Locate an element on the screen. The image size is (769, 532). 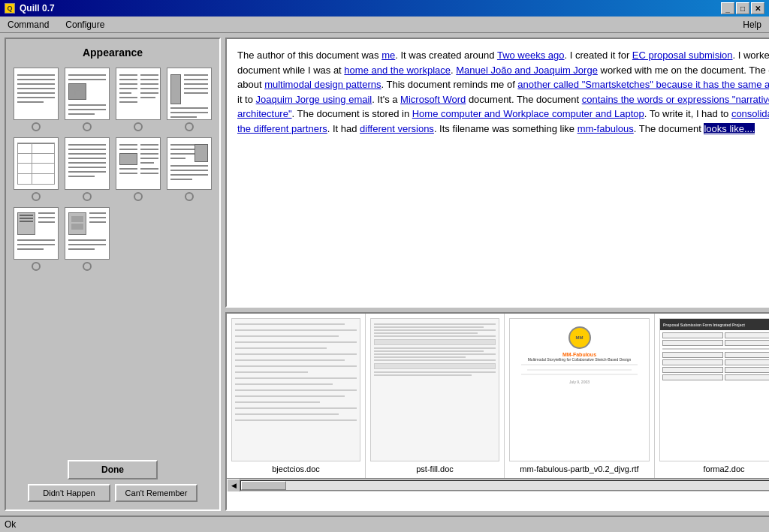
layout-thumbnail-2: ⊡ is located at coordinates (87, 94).